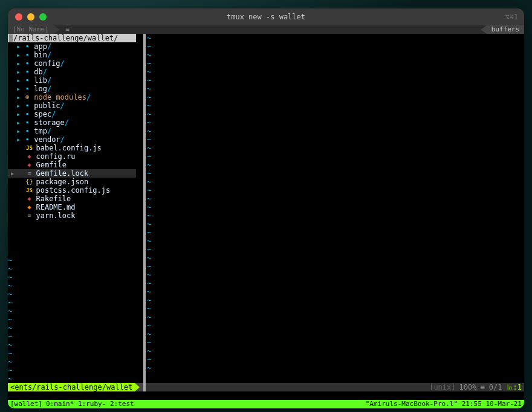 Image resolution: width=532 pixels, height=412 pixels. I want to click on tree-folder-log: ▸▪log/, so click(72, 89).